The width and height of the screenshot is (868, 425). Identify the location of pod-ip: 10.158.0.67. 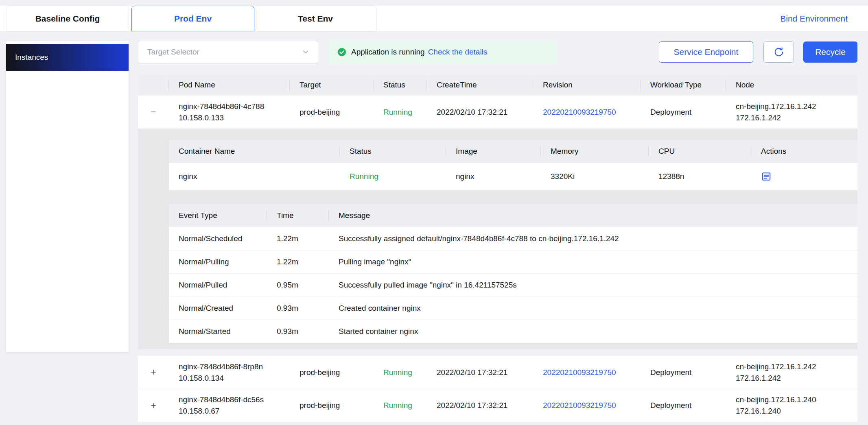
(199, 411).